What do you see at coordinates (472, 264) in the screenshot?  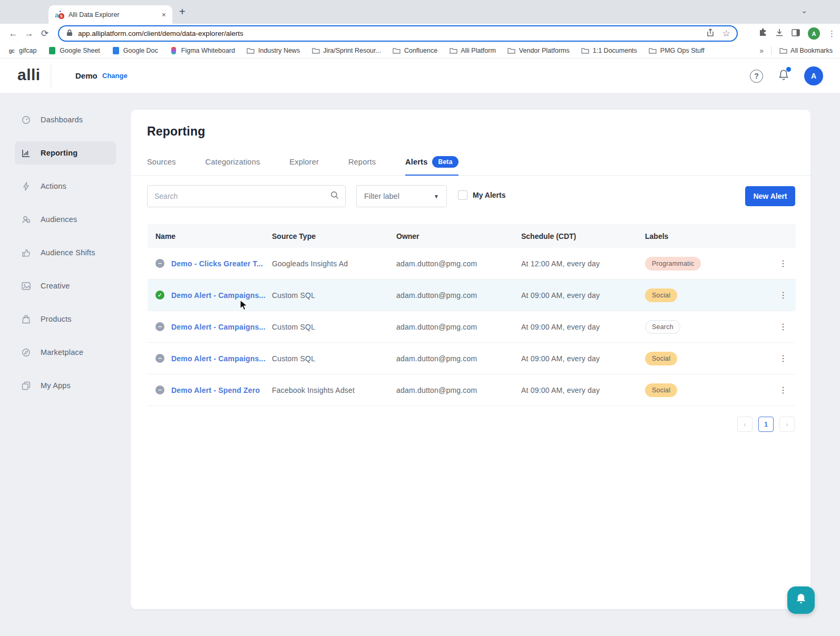 I see `table-row: Demo - Clicks Greater T... Googleads Ins…` at bounding box center [472, 264].